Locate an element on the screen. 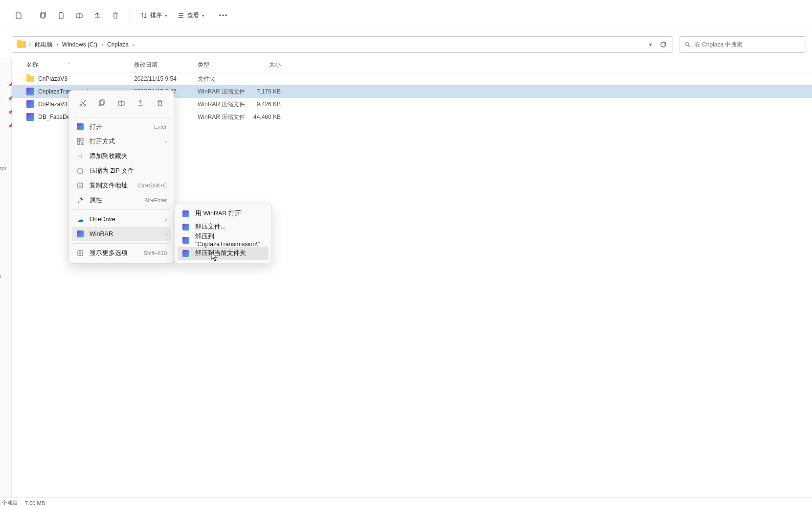  ctx-quick-actions is located at coordinates (121, 104).